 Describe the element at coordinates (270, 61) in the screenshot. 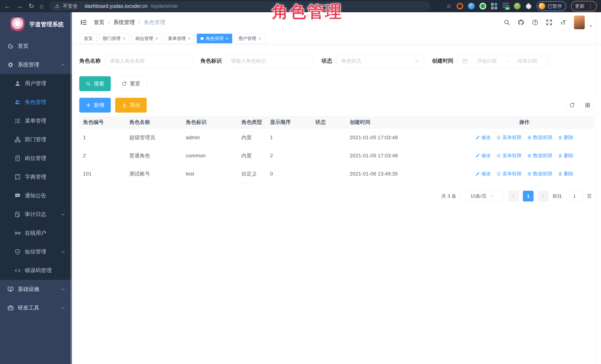

I see `role-key-input` at that location.